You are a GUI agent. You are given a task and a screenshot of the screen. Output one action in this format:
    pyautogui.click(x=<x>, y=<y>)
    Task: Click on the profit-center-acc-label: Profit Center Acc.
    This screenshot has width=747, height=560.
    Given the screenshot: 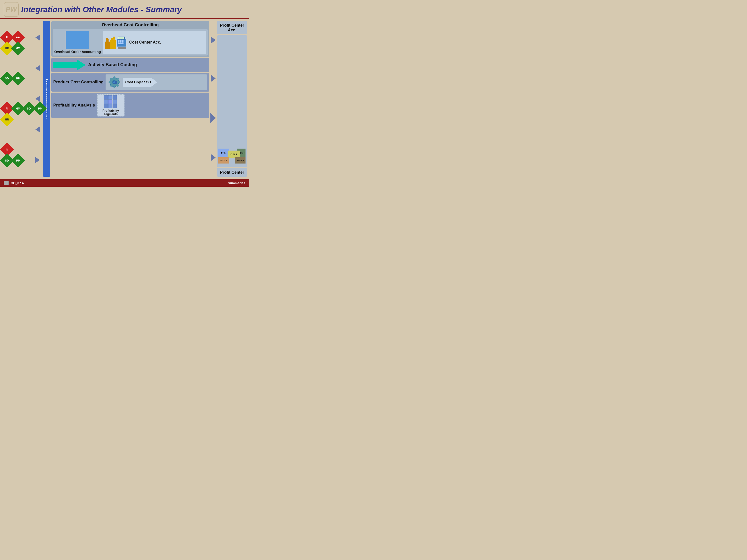 What is the action you would take?
    pyautogui.click(x=232, y=28)
    